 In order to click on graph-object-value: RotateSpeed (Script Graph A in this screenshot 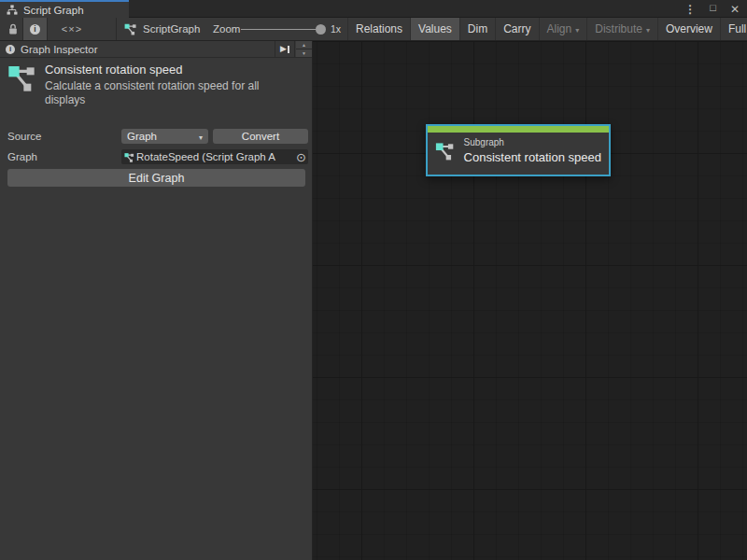, I will do `click(216, 157)`.